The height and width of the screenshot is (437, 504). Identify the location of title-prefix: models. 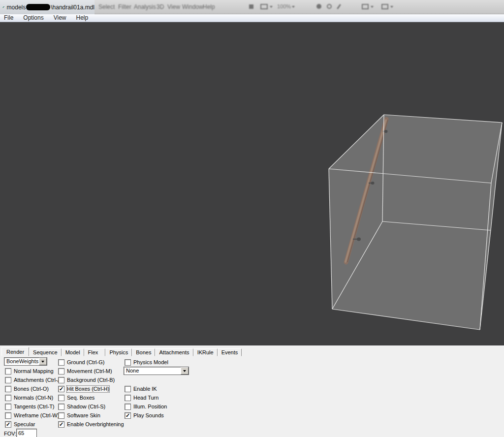
(17, 7).